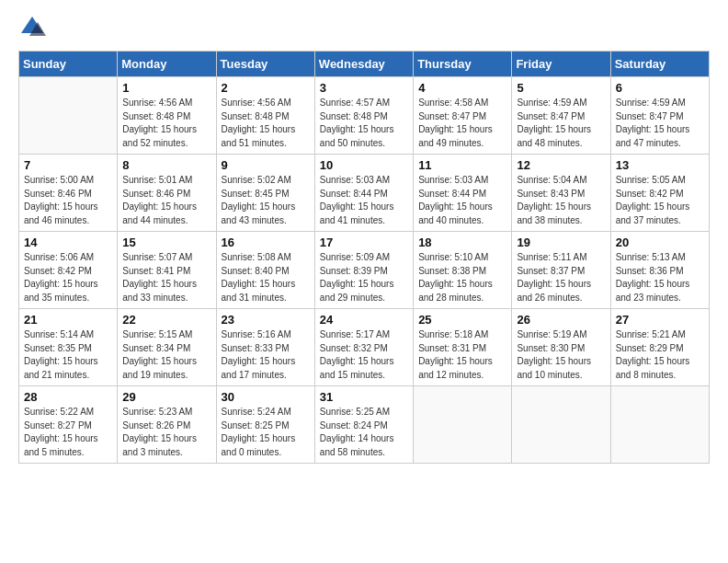 The width and height of the screenshot is (728, 563). I want to click on calendar-header-friday: Friday, so click(561, 64).